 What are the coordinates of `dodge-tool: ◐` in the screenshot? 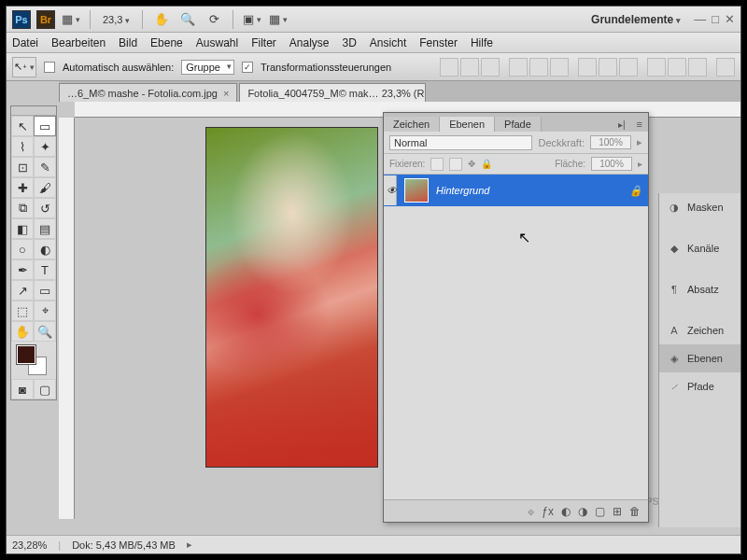 It's located at (45, 249).